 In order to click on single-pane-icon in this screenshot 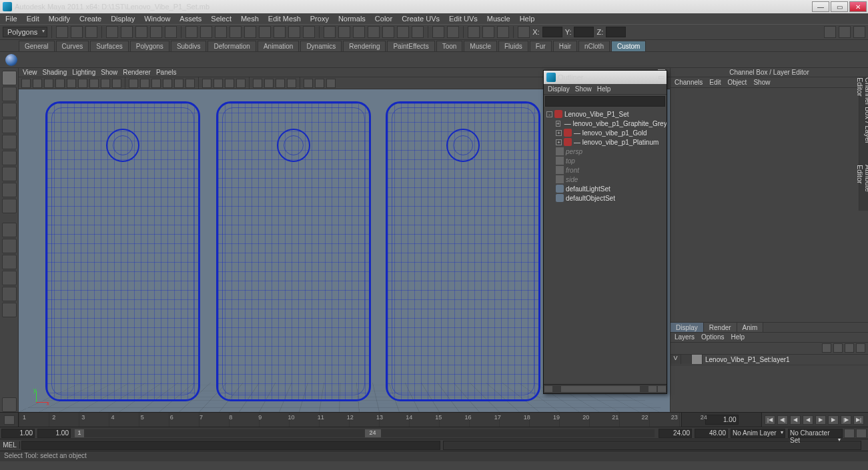, I will do `click(488, 32)`.